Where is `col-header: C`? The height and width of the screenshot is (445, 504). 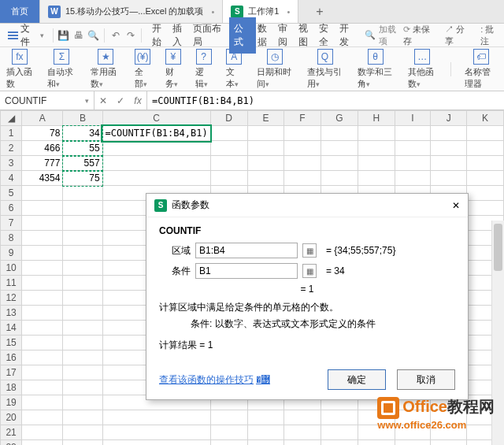 col-header: C is located at coordinates (156, 118).